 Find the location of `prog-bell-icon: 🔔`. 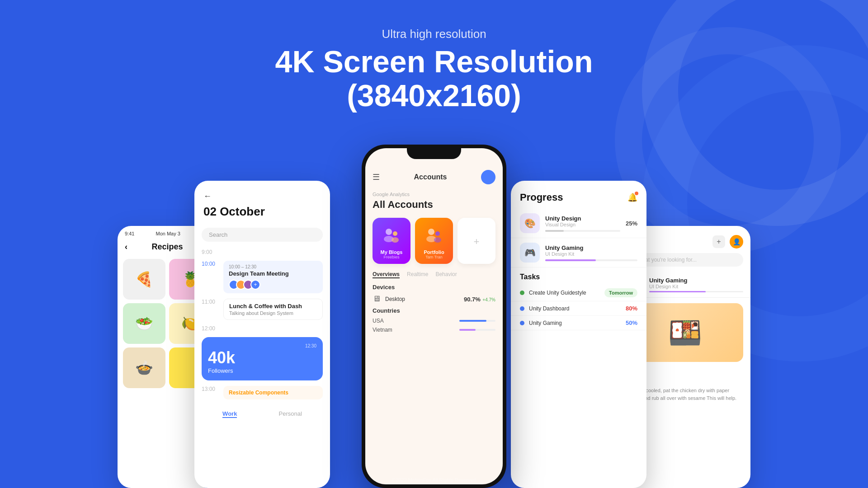

prog-bell-icon: 🔔 is located at coordinates (632, 197).